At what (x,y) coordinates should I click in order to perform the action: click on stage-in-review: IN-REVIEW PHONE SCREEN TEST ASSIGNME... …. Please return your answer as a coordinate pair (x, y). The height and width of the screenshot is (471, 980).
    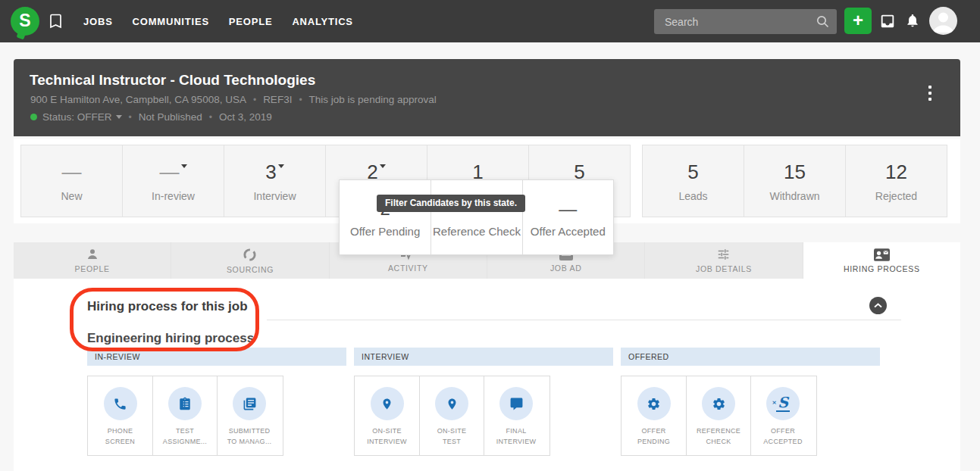
    Looking at the image, I should click on (217, 401).